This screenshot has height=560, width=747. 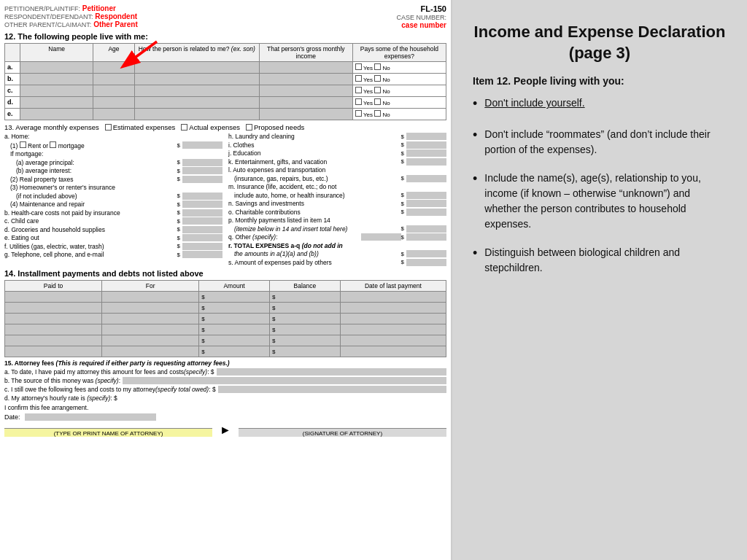 I want to click on no-checkbox-a, so click(x=378, y=67).